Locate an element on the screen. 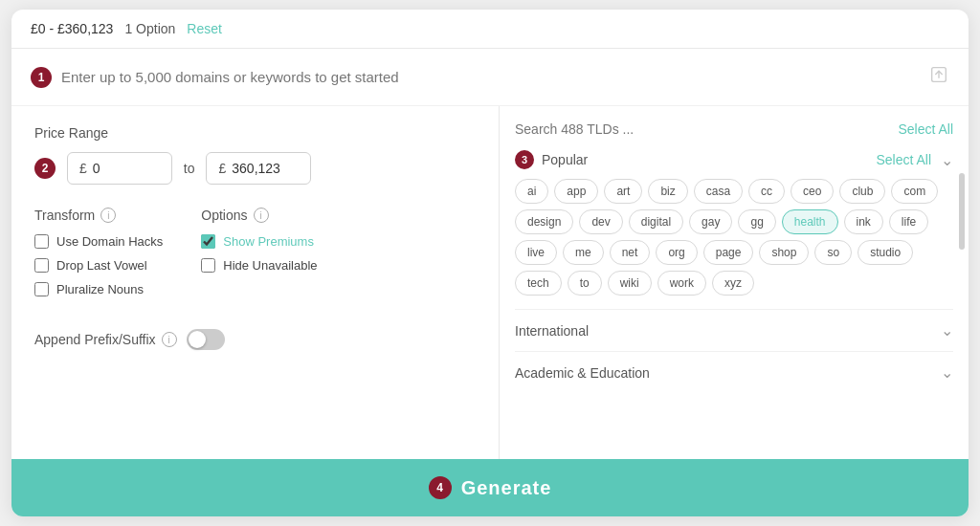 The height and width of the screenshot is (526, 980). tld-tag-tech: tech is located at coordinates (538, 283).